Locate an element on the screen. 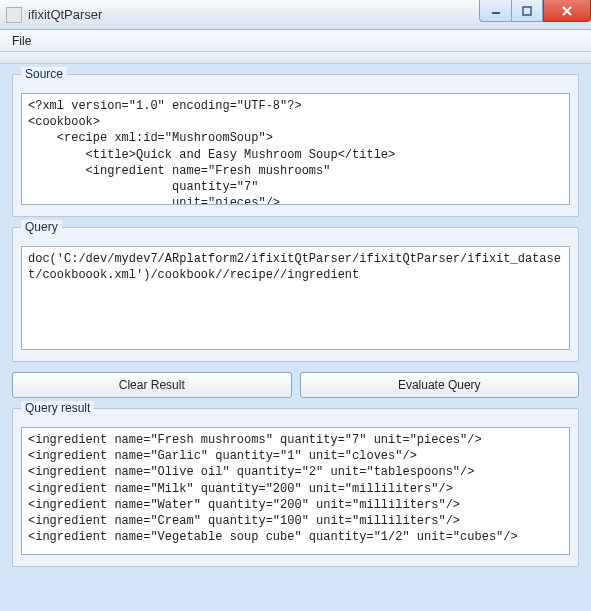 The width and height of the screenshot is (591, 611). result-label: Query result is located at coordinates (58, 408).